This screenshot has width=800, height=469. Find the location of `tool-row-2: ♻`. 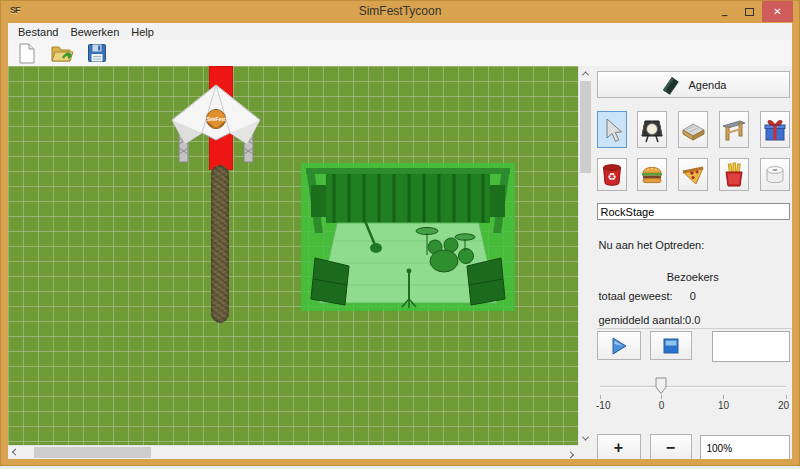

tool-row-2: ♻ is located at coordinates (694, 174).